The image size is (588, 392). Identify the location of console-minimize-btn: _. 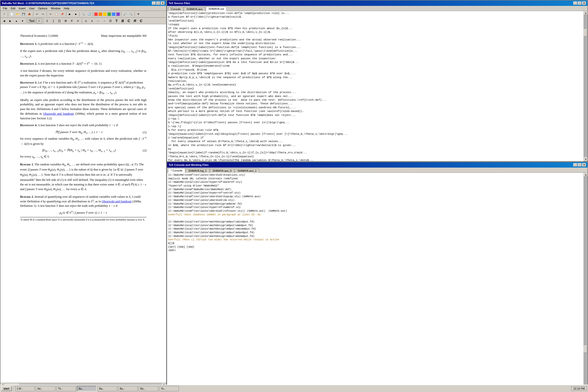
(575, 165).